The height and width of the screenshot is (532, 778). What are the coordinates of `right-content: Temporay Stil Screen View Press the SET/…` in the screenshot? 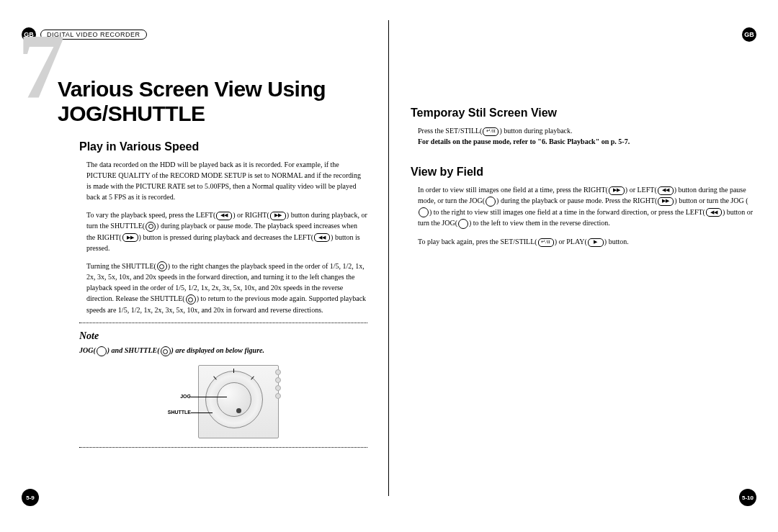 It's located at (584, 177).